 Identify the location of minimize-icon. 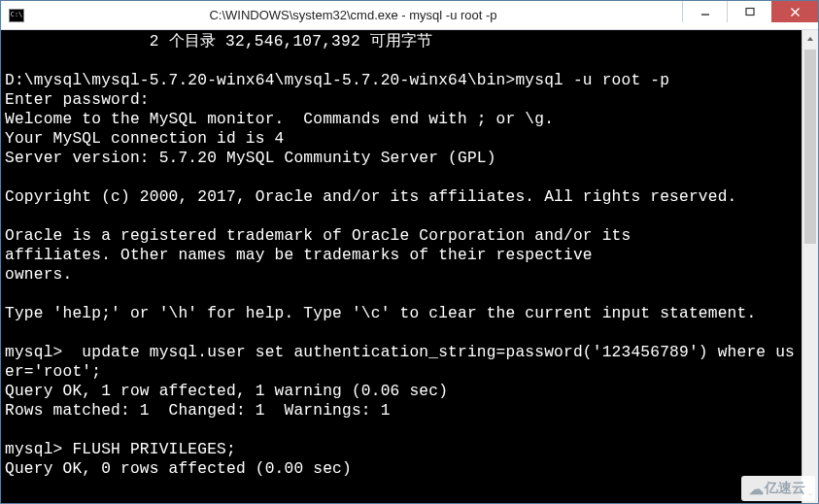
(705, 12).